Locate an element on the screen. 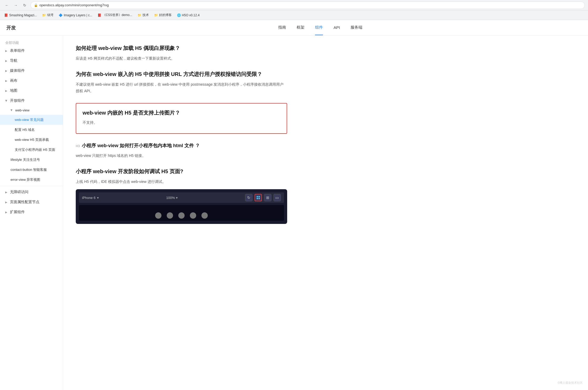  sim-share-button: ⊞ is located at coordinates (268, 198).